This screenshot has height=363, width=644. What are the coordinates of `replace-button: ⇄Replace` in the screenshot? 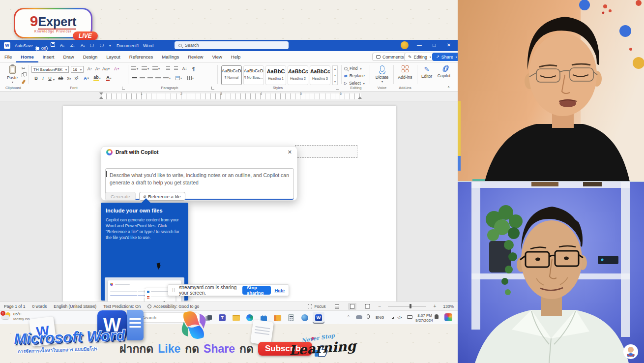 It's located at (354, 76).